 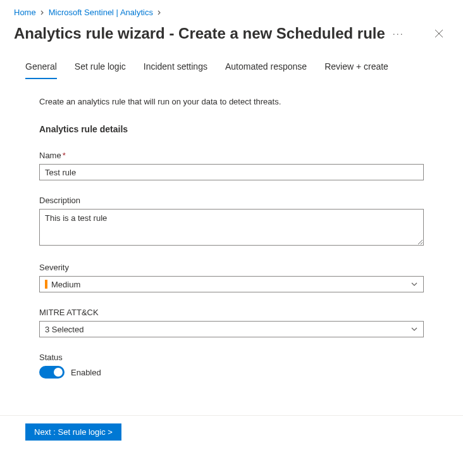 I want to click on status-label: Status, so click(x=232, y=357).